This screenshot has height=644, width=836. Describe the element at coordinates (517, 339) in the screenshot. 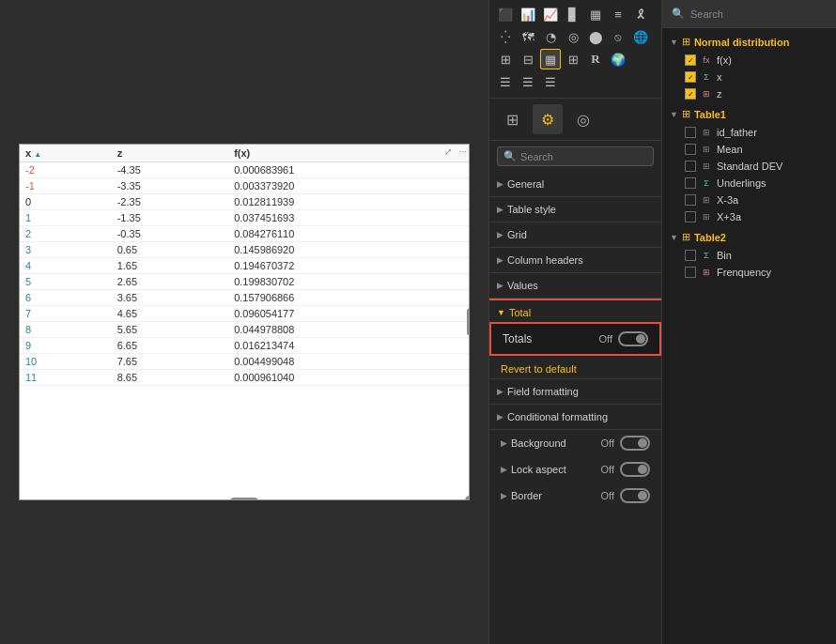

I see `totals-label: Totals` at that location.